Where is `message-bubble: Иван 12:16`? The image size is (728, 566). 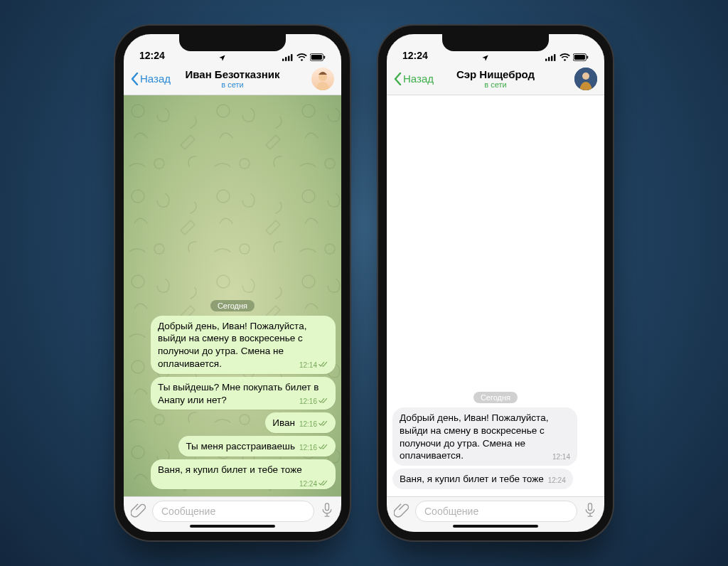 message-bubble: Иван 12:16 is located at coordinates (300, 422).